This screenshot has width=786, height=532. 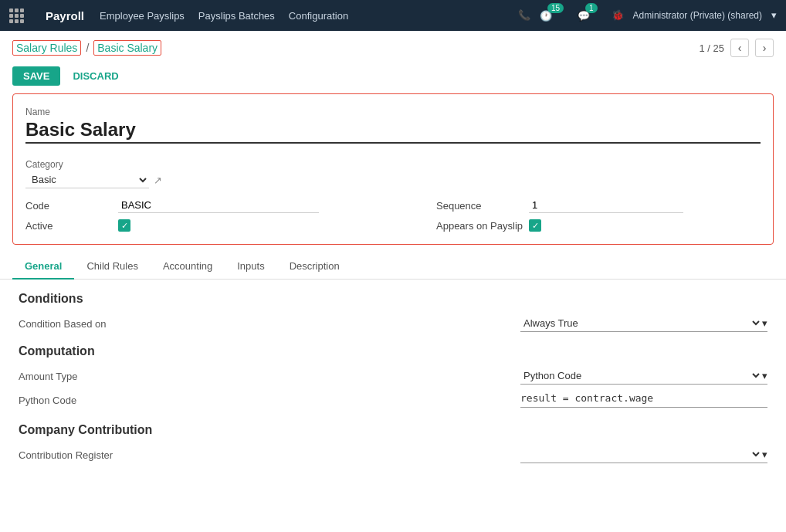 I want to click on pager-display: 1 / 25, so click(x=712, y=48).